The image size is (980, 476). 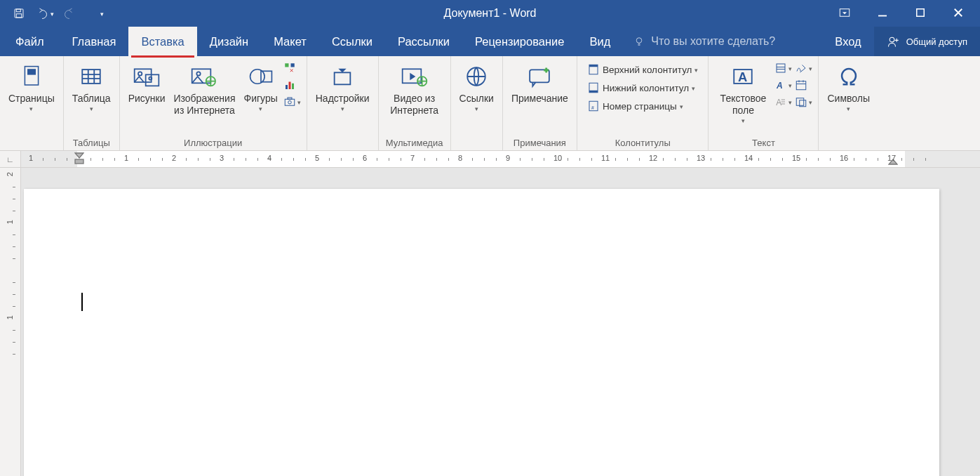 I want to click on shapes-icon, so click(x=261, y=77).